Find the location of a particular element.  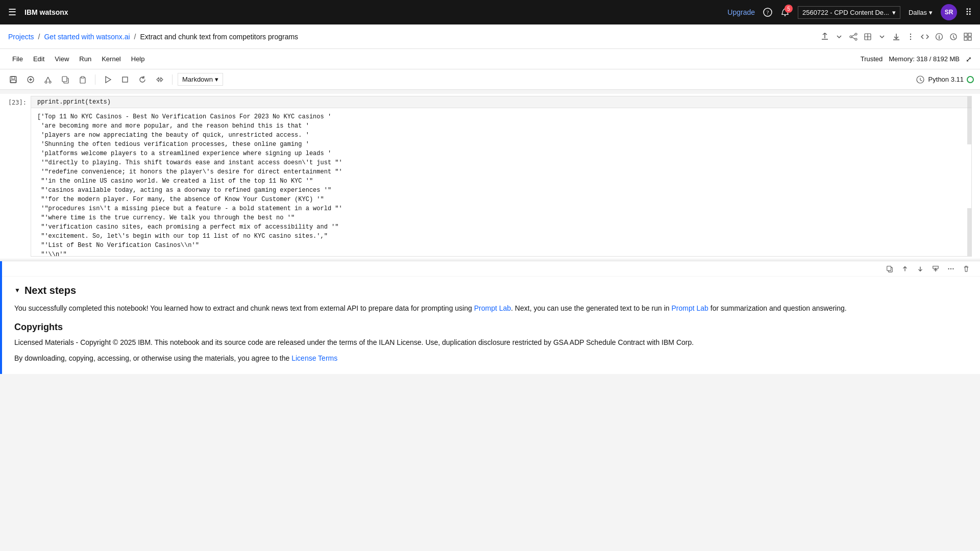

python-version-label: Python 3.11 is located at coordinates (946, 80).